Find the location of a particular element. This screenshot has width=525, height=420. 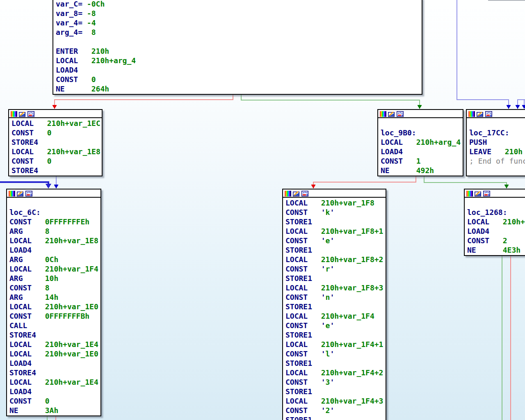

basic-block-loc_1268: loc_1268:LOCAL 210h+LOAD4CONST 2NE 4E3h is located at coordinates (495, 222).